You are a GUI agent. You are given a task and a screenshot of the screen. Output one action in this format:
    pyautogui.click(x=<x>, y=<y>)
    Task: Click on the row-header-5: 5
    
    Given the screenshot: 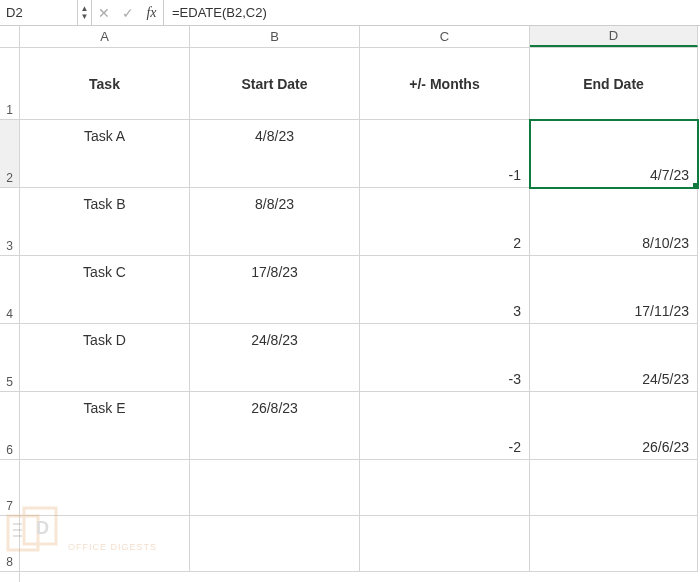 What is the action you would take?
    pyautogui.click(x=10, y=358)
    